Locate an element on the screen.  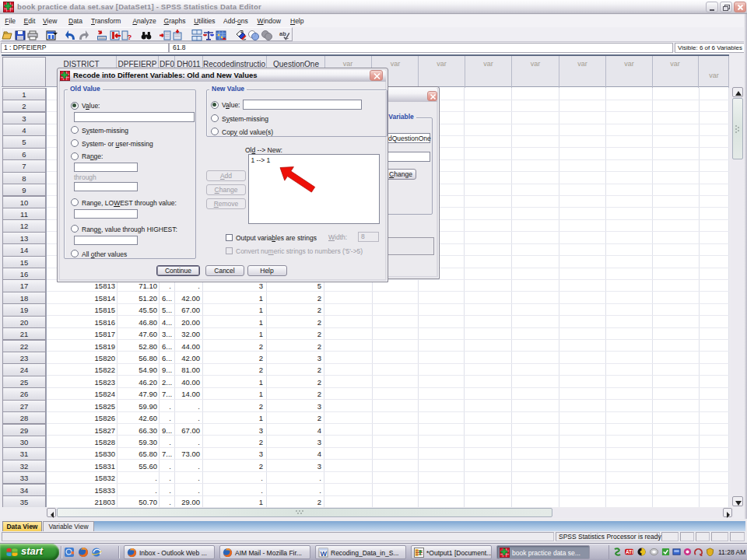
svg-text: ab is located at coordinates (283, 34).